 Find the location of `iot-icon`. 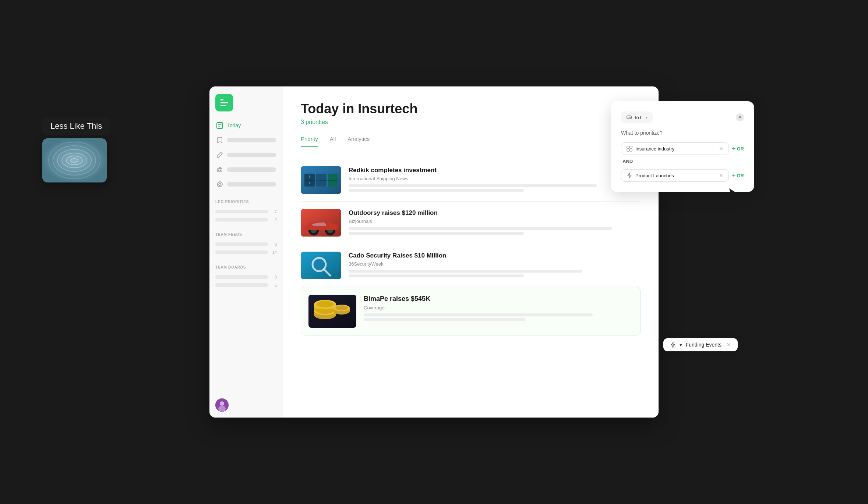

iot-icon is located at coordinates (629, 117).